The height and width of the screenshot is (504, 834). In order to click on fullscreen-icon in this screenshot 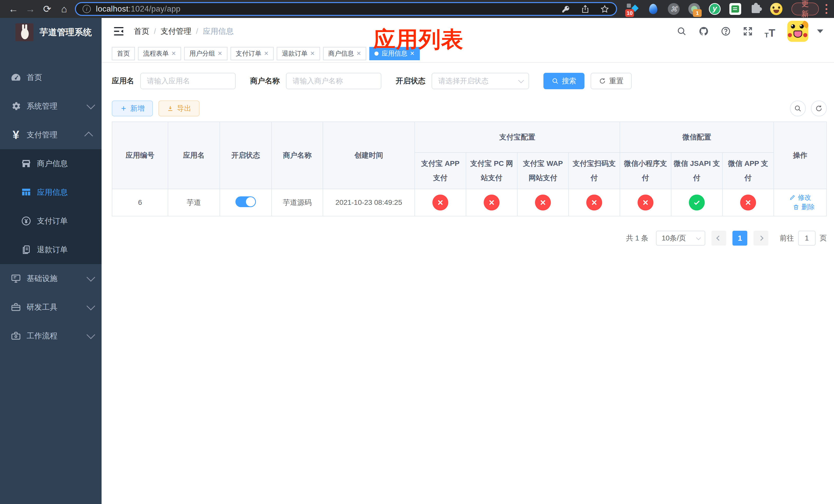, I will do `click(748, 31)`.